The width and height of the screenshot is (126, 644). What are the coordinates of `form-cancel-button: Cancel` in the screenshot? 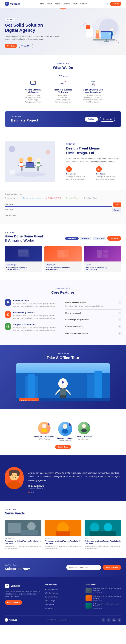 It's located at (117, 210).